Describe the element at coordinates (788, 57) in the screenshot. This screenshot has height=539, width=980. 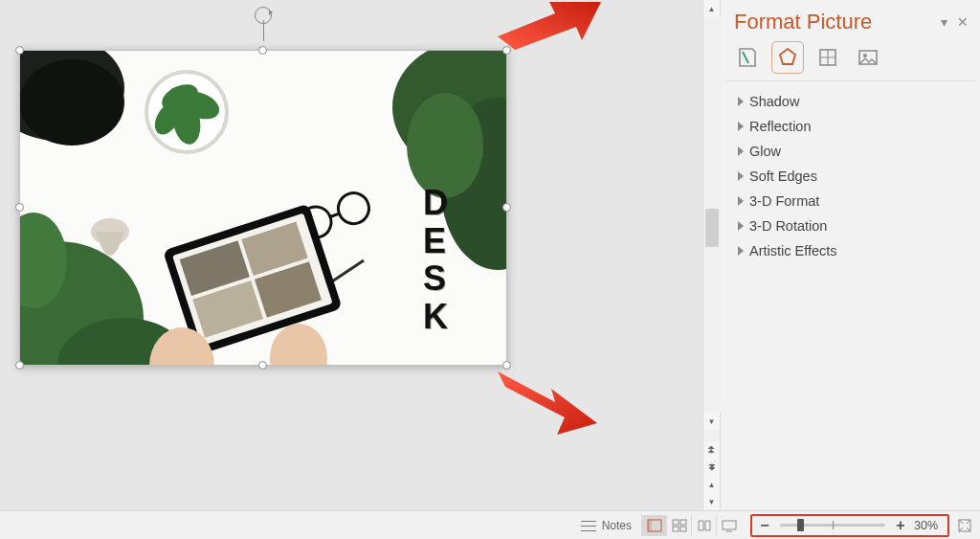
I see `effects-icon` at that location.